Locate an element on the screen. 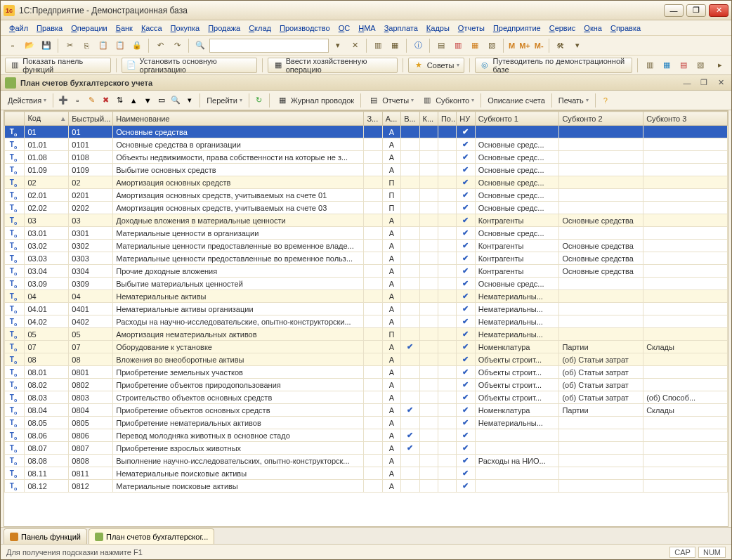 The height and width of the screenshot is (560, 732). col-header-9: НУ is located at coordinates (466, 119).